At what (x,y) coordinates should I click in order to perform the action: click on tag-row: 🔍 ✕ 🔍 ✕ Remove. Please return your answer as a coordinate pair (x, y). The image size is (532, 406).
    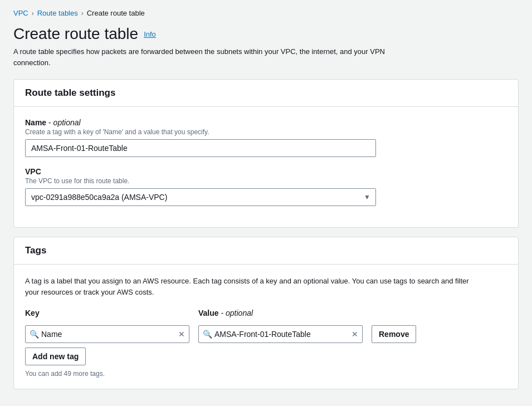
    Looking at the image, I should click on (266, 334).